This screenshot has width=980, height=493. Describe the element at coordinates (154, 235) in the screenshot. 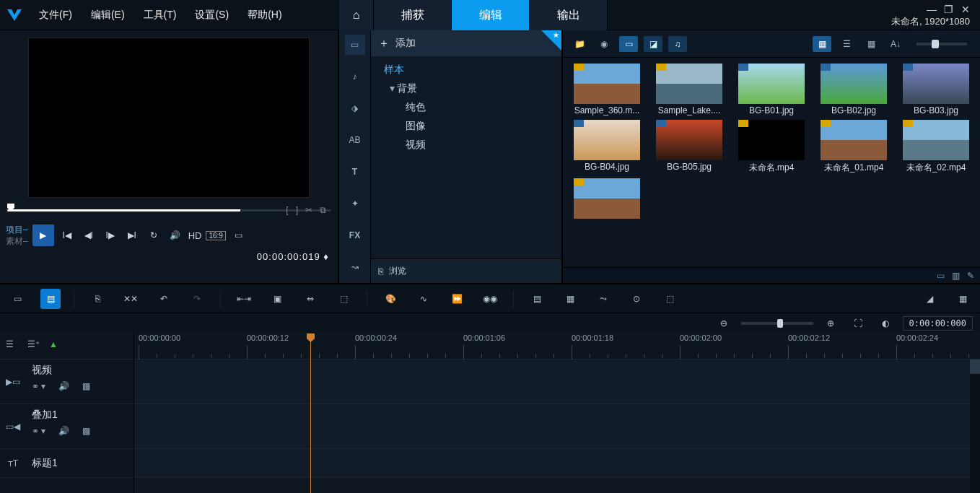

I see `loop-button: ↻` at that location.